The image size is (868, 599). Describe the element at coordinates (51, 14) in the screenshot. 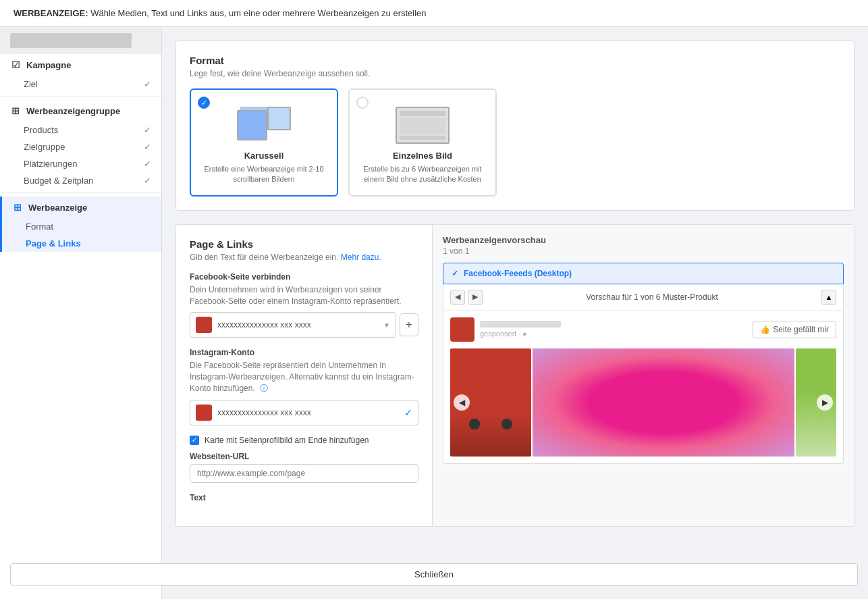

I see `header-prefix: WERBEANZEIGE:` at that location.